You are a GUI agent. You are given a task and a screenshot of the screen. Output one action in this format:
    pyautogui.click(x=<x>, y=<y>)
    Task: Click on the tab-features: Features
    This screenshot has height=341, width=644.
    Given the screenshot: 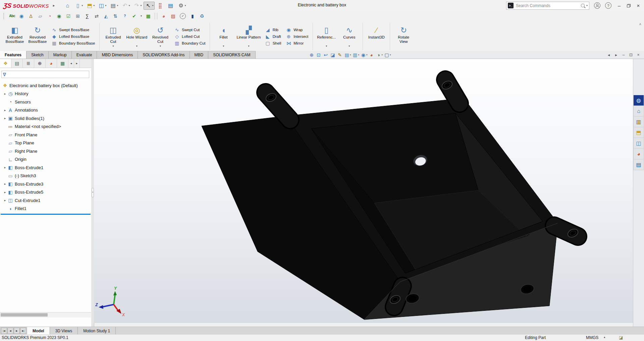 What is the action you would take?
    pyautogui.click(x=13, y=55)
    